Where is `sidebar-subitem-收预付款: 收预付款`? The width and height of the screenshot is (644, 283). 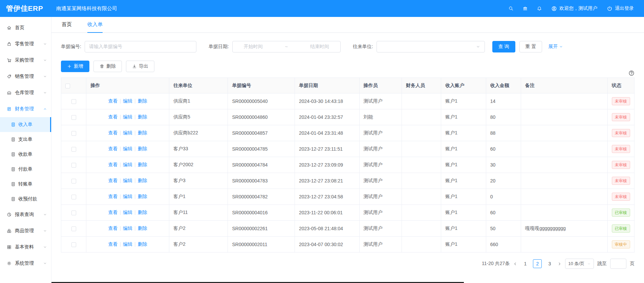 sidebar-subitem-收预付款: 收预付款 is located at coordinates (26, 199).